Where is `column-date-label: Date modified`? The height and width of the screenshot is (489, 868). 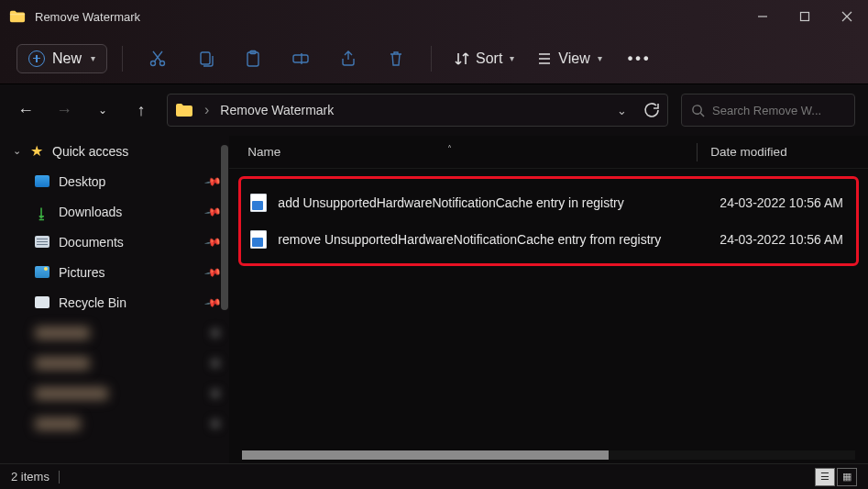 column-date-label: Date modified is located at coordinates (748, 152).